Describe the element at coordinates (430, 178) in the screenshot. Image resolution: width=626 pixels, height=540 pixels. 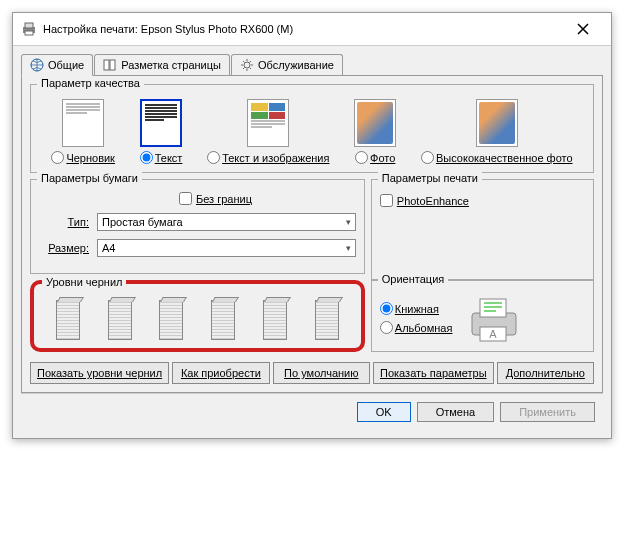
I see `print-options-title: Параметры печати` at that location.